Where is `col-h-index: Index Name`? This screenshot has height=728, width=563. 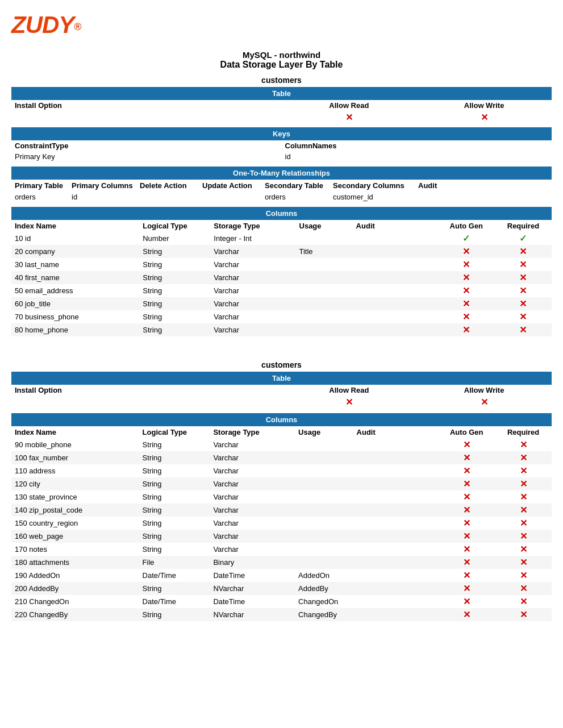 col-h-index: Index Name is located at coordinates (75, 226).